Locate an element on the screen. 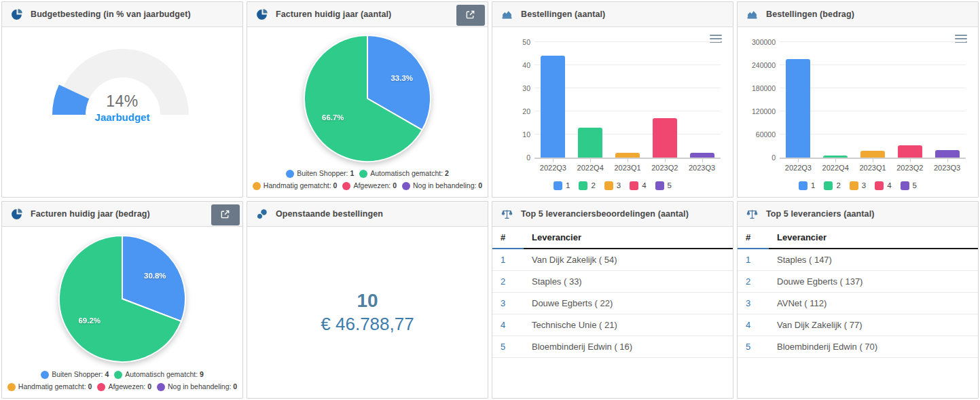 This screenshot has height=400, width=980. legend-item-automatisch-gematcht: Automatisch gematcht: 9 is located at coordinates (159, 375).